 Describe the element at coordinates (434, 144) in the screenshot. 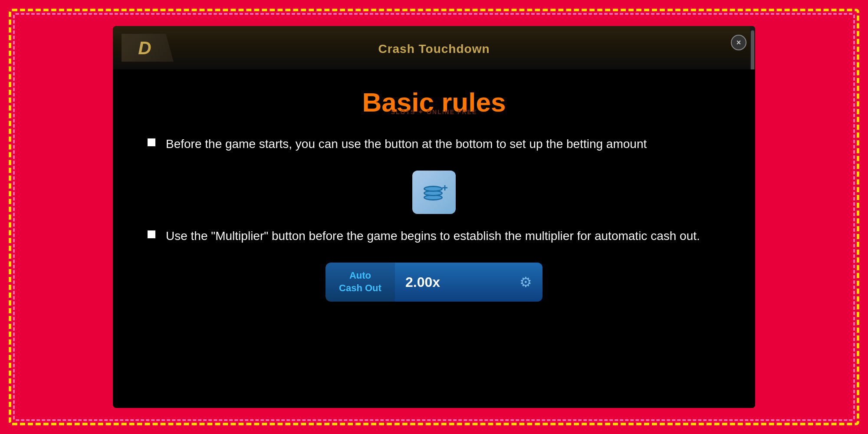

I see `rule-item-1: Before the game starts, you can use the …` at that location.